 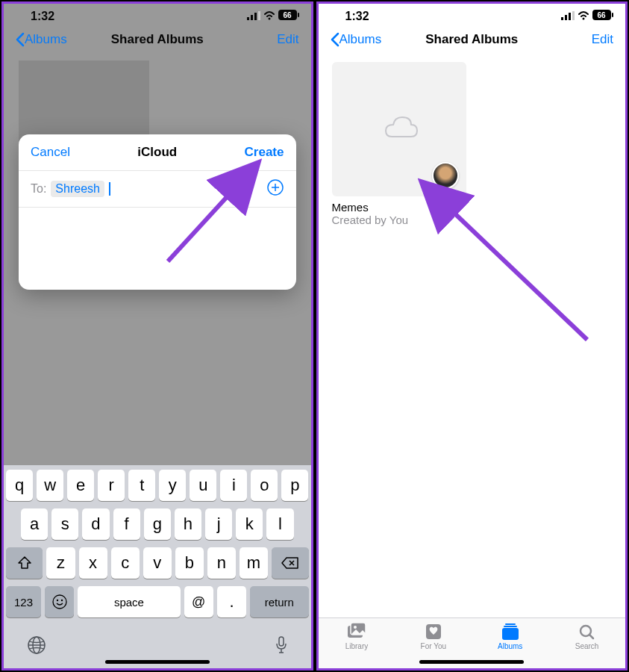 I want to click on key-x: x, so click(x=93, y=563).